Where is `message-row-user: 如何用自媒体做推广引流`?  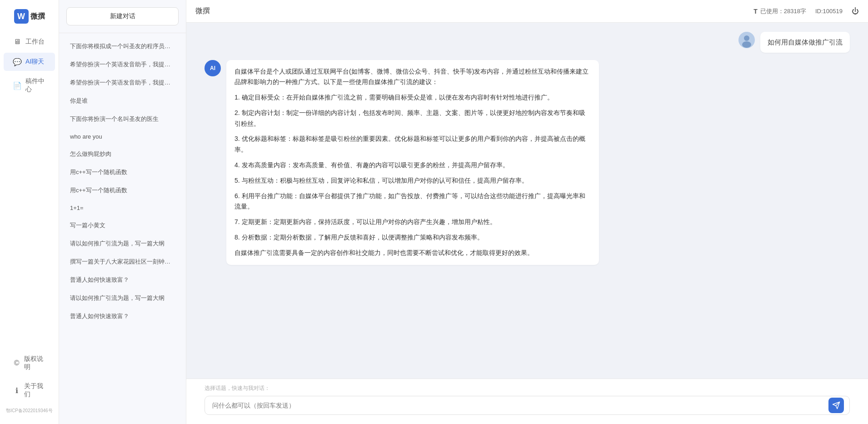
message-row-user: 如何用自媒体做推广引流 is located at coordinates (527, 42).